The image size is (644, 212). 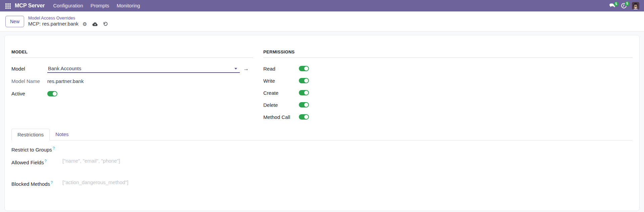 What do you see at coordinates (322, 149) in the screenshot?
I see `restrict-to-groups-row: Restrict to Groups?` at bounding box center [322, 149].